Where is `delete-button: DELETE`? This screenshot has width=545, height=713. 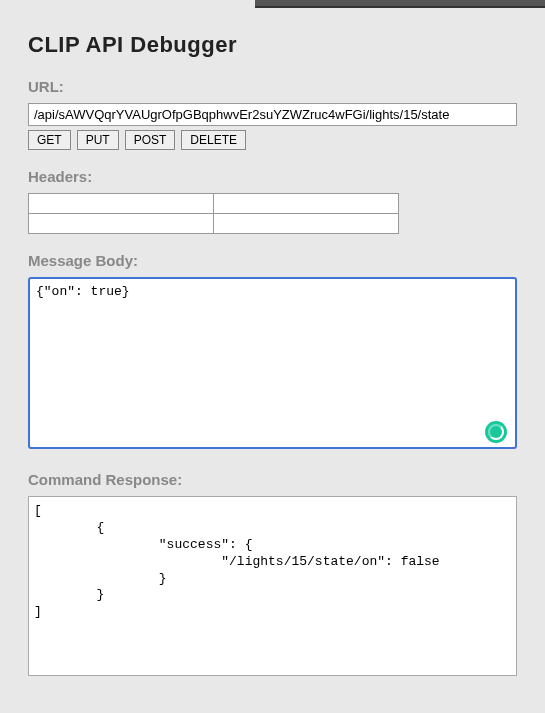 delete-button: DELETE is located at coordinates (214, 140).